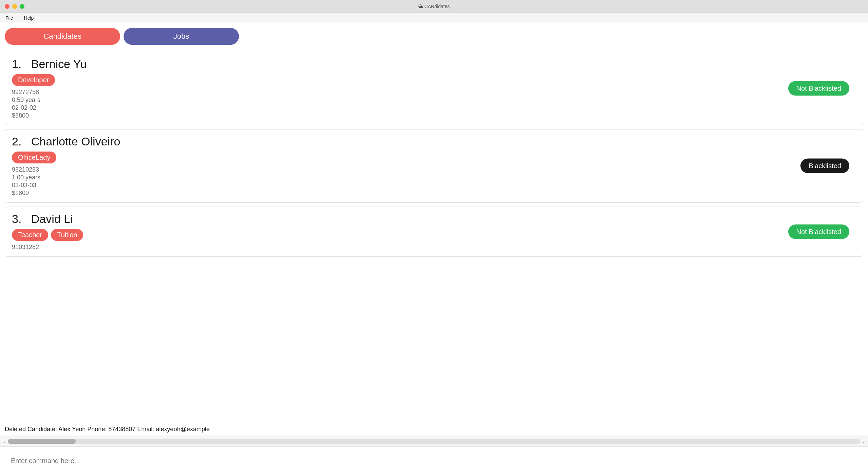  I want to click on tab-jobs: Jobs, so click(181, 36).